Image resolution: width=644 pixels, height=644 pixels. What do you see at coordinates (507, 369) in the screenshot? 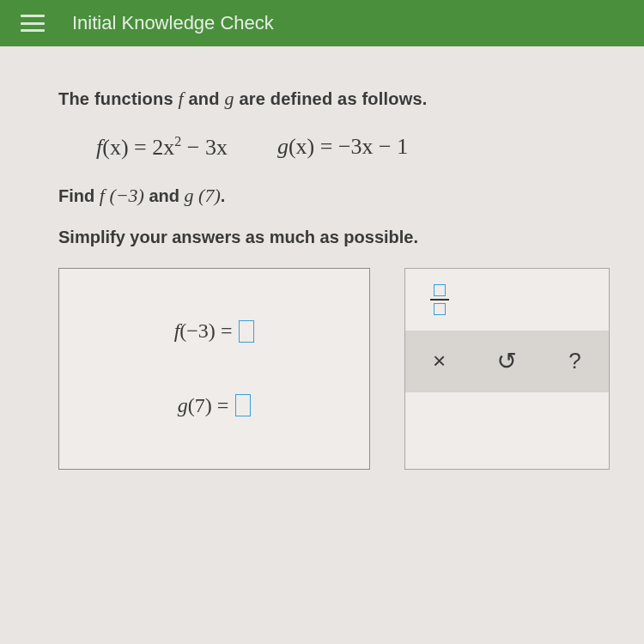
I see `math-toolbox: × ↻ ?` at bounding box center [507, 369].